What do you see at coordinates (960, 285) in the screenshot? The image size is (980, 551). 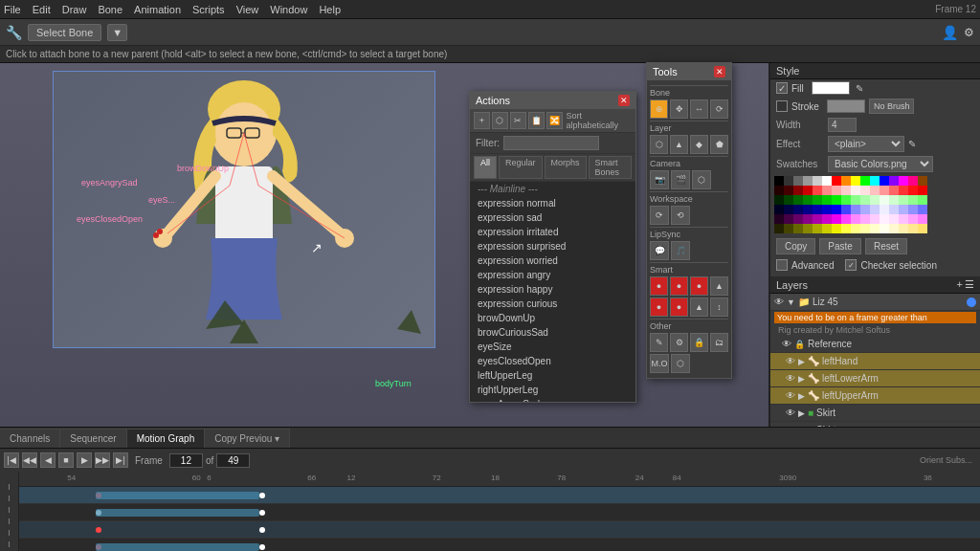 I see `layer-add-icon: +` at bounding box center [960, 285].